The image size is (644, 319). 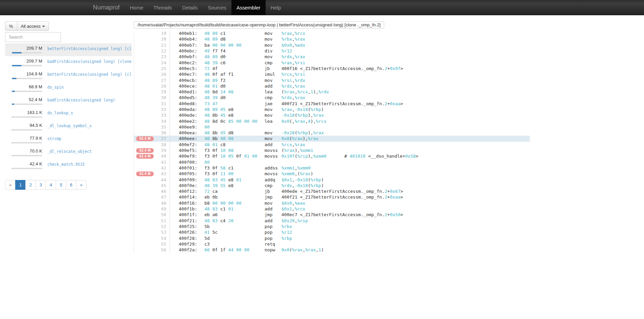 I want to click on asm-row: 35400ee9:00, so click(x=332, y=127).